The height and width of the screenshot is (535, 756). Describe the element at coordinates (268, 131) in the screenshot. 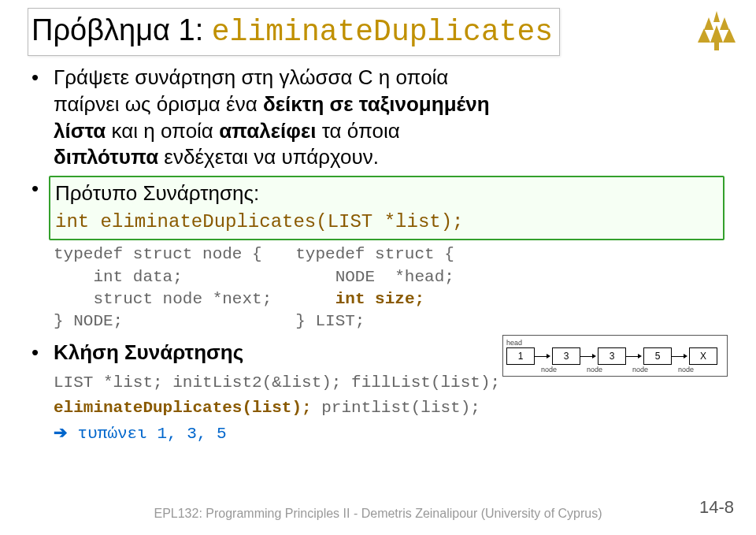

I see `text-bold: απαλείφει` at that location.